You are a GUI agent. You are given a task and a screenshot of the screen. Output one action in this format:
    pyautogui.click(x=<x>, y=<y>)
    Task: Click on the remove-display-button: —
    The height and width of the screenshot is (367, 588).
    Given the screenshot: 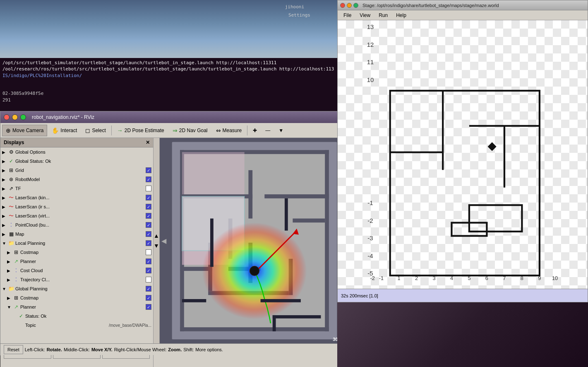 What is the action you would take?
    pyautogui.click(x=268, y=130)
    